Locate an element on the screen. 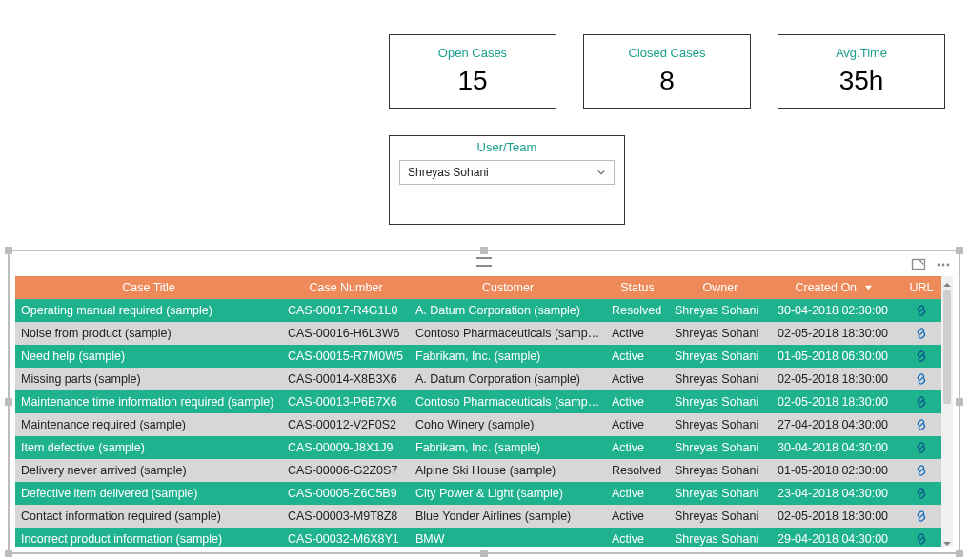 This screenshot has height=560, width=970. cell-status: Resolved is located at coordinates (637, 310).